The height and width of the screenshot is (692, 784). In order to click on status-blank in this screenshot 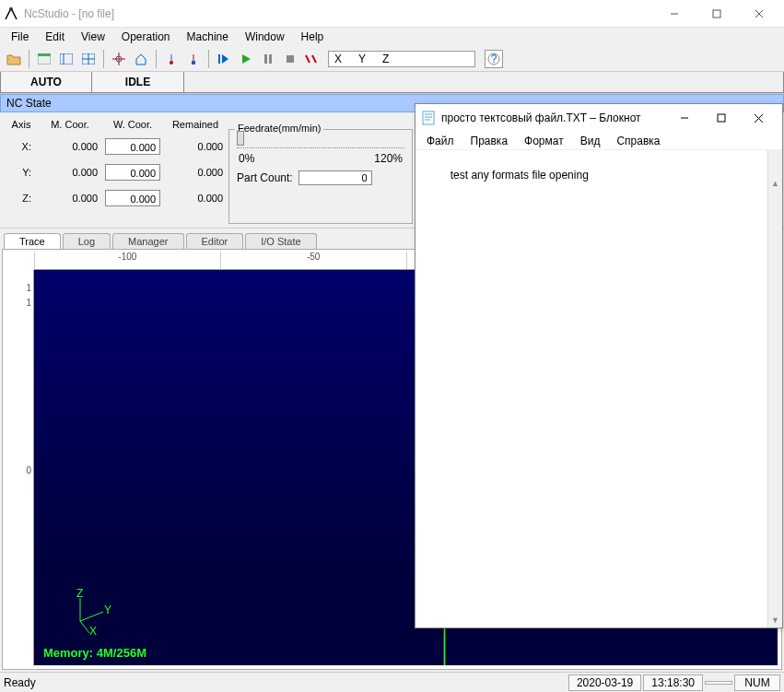, I will do `click(719, 683)`.